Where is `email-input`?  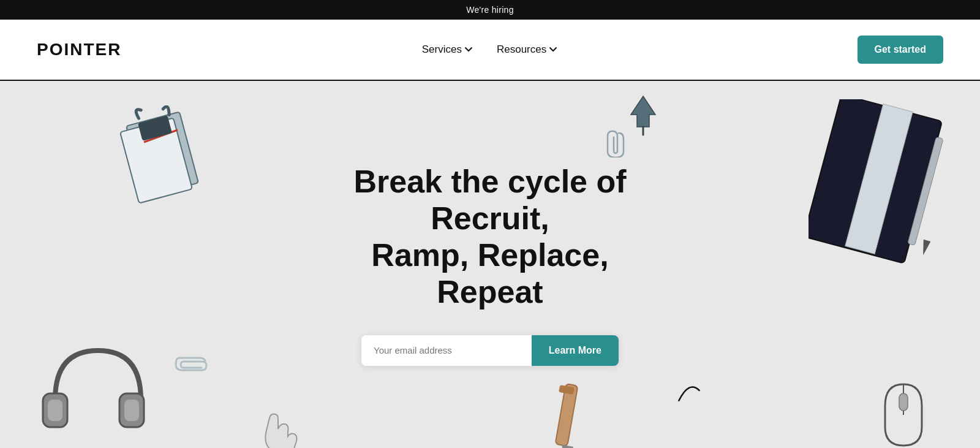
email-input is located at coordinates (447, 351).